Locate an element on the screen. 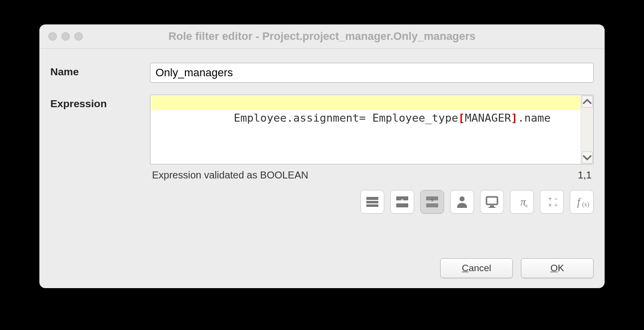 The width and height of the screenshot is (644, 330). expr-lbracket: [ is located at coordinates (462, 118).